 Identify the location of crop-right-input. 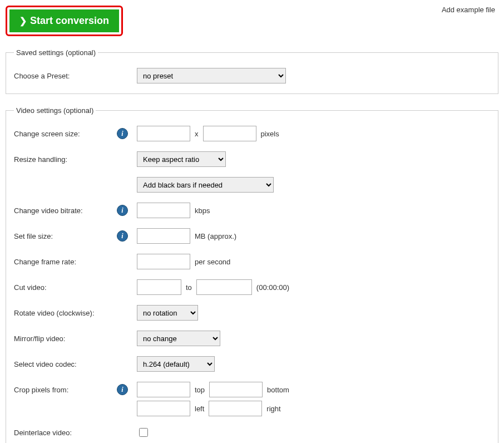
(235, 408).